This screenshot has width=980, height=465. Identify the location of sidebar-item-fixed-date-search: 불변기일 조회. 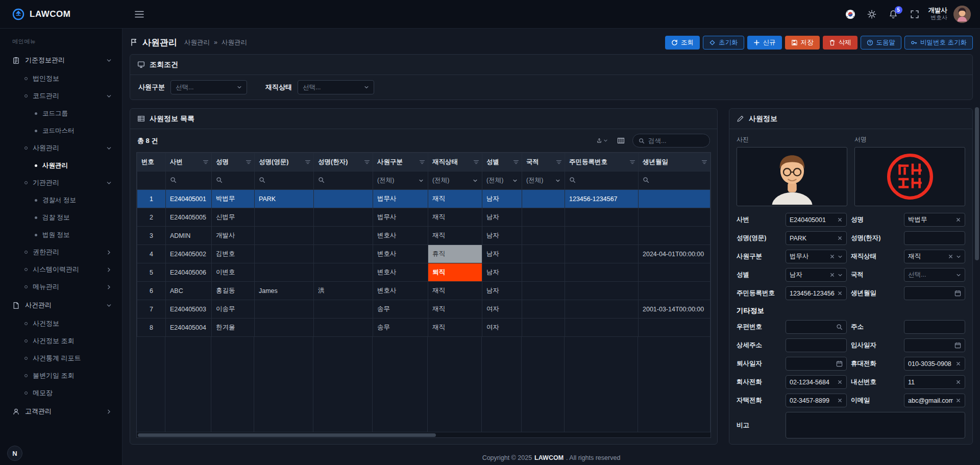
(61, 376).